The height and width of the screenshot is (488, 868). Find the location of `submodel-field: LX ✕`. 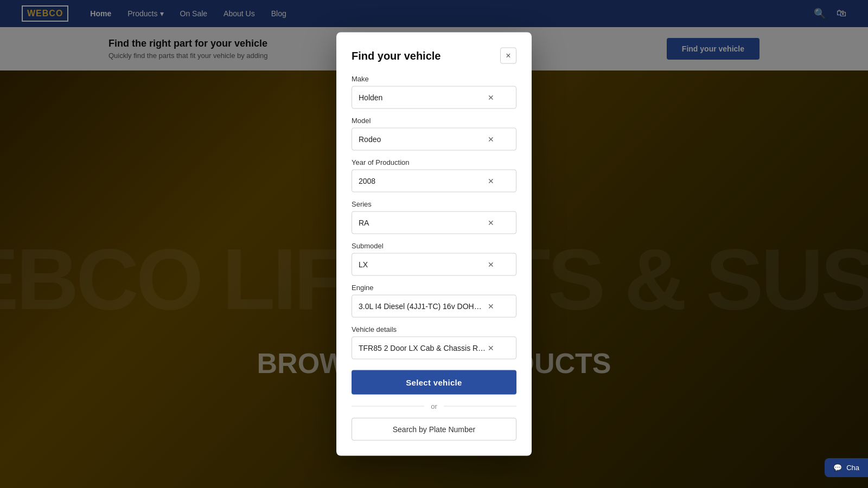

submodel-field: LX ✕ is located at coordinates (434, 265).